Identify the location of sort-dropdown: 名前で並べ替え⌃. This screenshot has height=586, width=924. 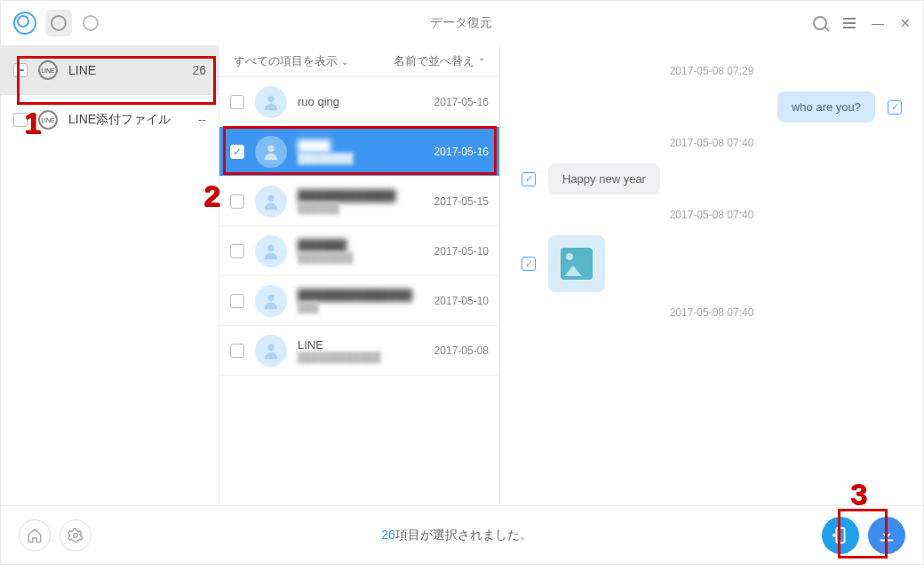
(439, 61).